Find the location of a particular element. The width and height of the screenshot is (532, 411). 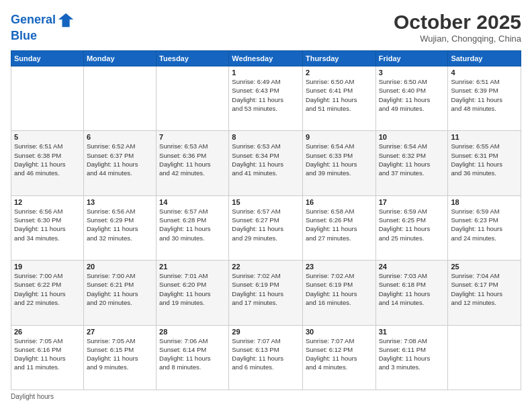

day-cell: 11Sunrise: 6:55 AM Sunset: 6:31 PM Dayli… is located at coordinates (485, 163).